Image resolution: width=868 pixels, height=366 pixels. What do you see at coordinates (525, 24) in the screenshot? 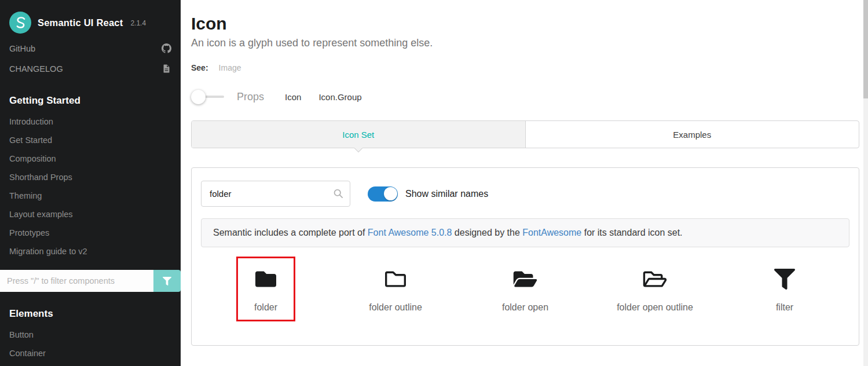
I see `page-title: Icon` at bounding box center [525, 24].